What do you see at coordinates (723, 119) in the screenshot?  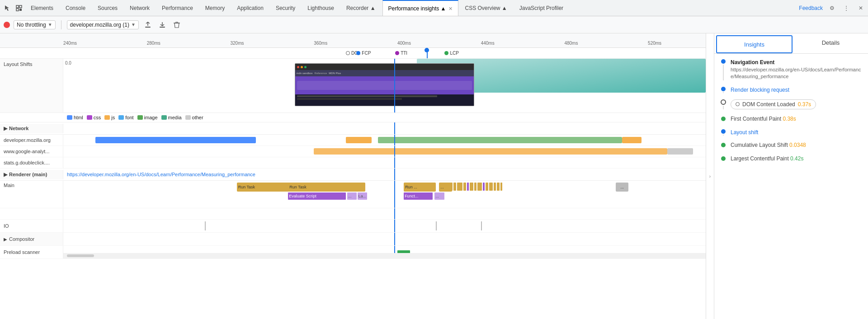 I see `entry-fcp-dot` at bounding box center [723, 119].